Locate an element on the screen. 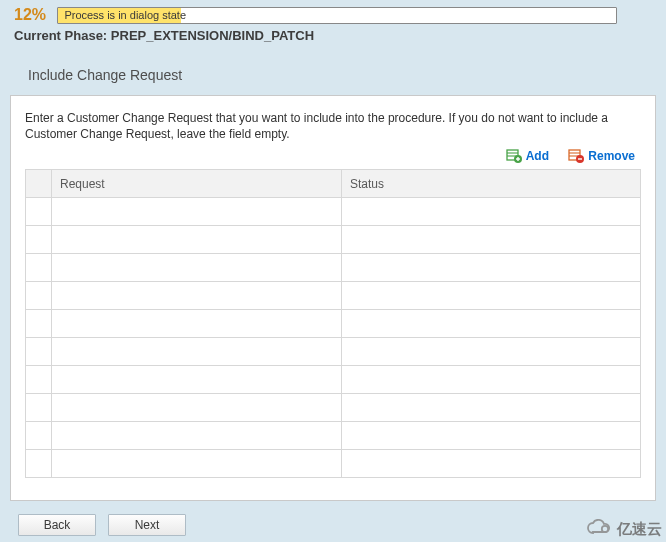 This screenshot has height=542, width=666. table-toolbar: Add Remove is located at coordinates (333, 158).